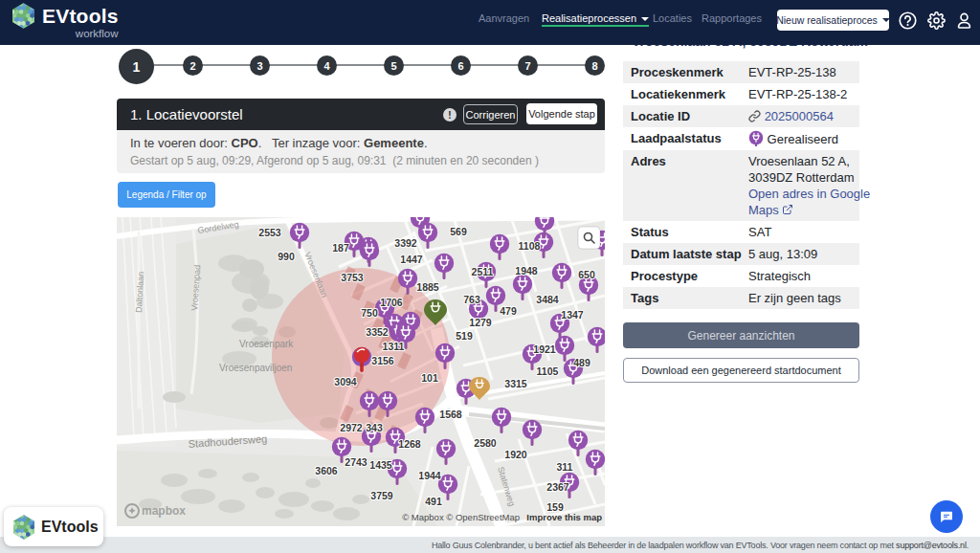  I want to click on svg-text: 3484, so click(547, 299).